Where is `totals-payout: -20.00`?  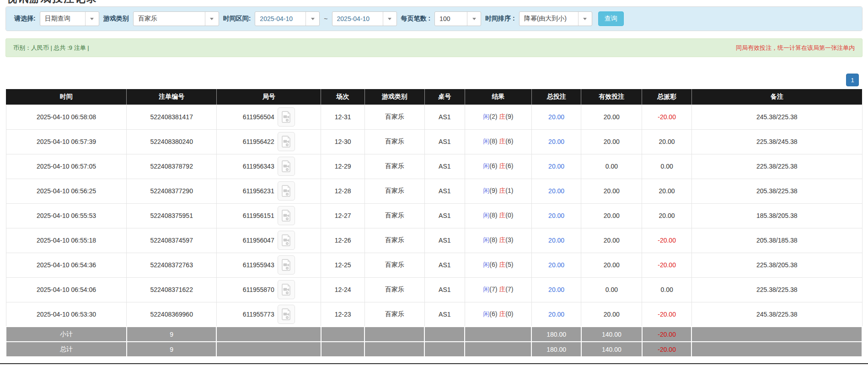
totals-payout: -20.00 is located at coordinates (667, 349).